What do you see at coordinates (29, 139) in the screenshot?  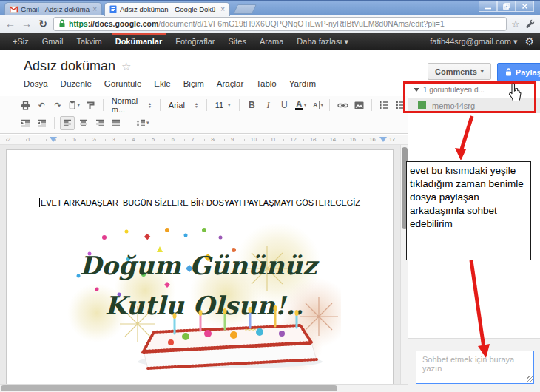 I see `ruler-number: 1` at bounding box center [29, 139].